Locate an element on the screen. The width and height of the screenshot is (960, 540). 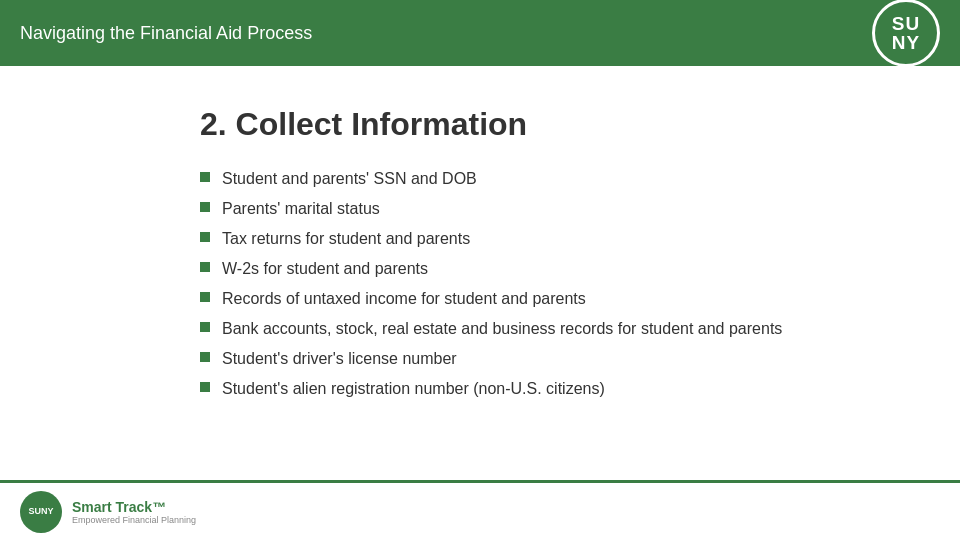
list-item: Bank accounts, stock, real estate and bu… is located at coordinates (540, 329).